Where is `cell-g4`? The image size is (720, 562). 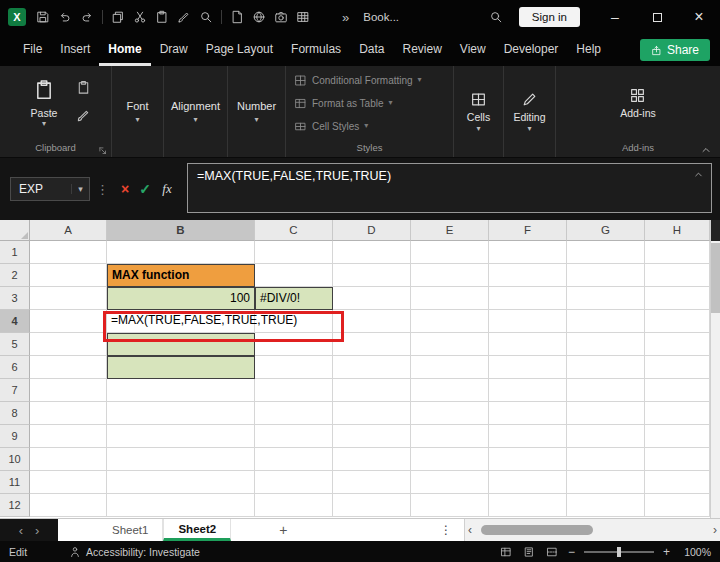 cell-g4 is located at coordinates (606, 322).